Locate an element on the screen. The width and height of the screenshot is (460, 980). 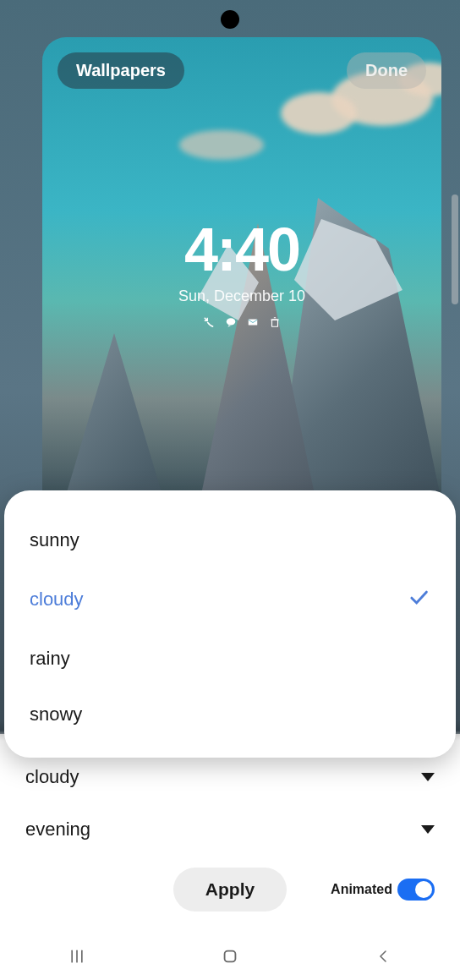
option-label: snowy is located at coordinates (56, 714).